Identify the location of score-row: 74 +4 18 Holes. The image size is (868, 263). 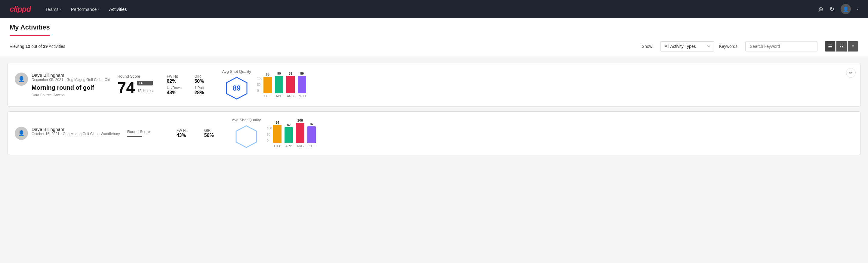
(138, 88).